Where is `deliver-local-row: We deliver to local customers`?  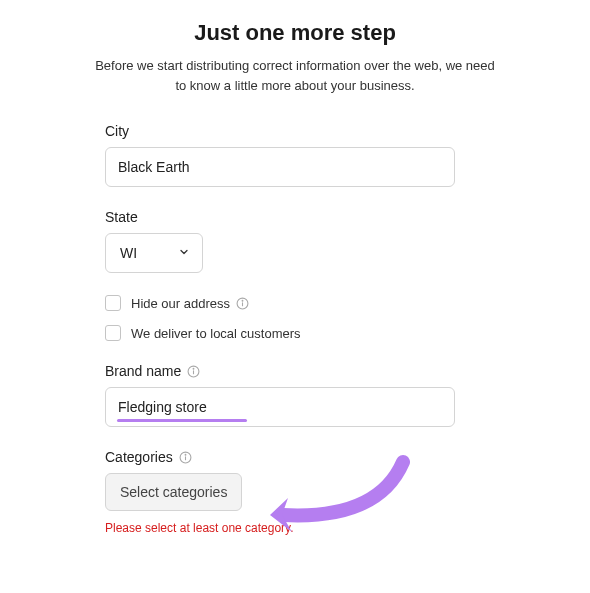 deliver-local-row: We deliver to local customers is located at coordinates (280, 333).